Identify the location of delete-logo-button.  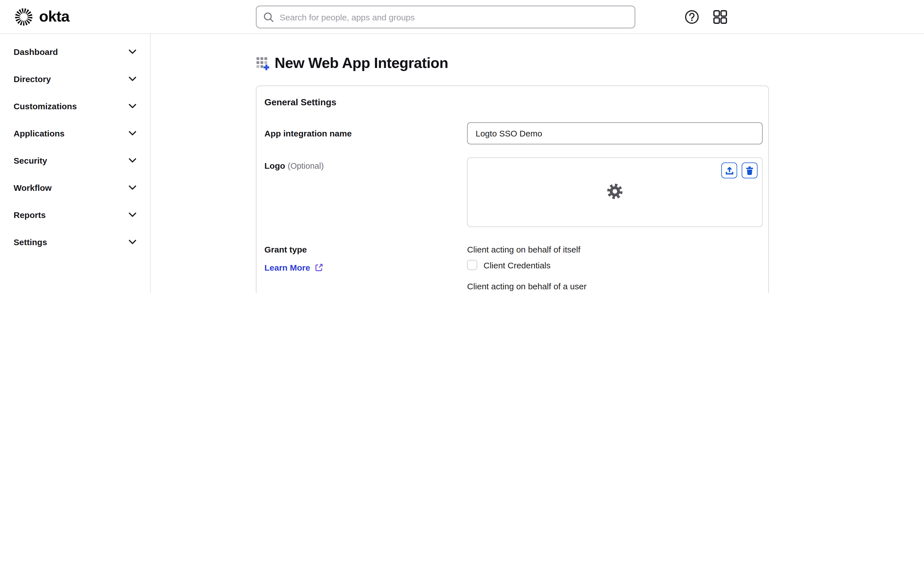
(750, 170).